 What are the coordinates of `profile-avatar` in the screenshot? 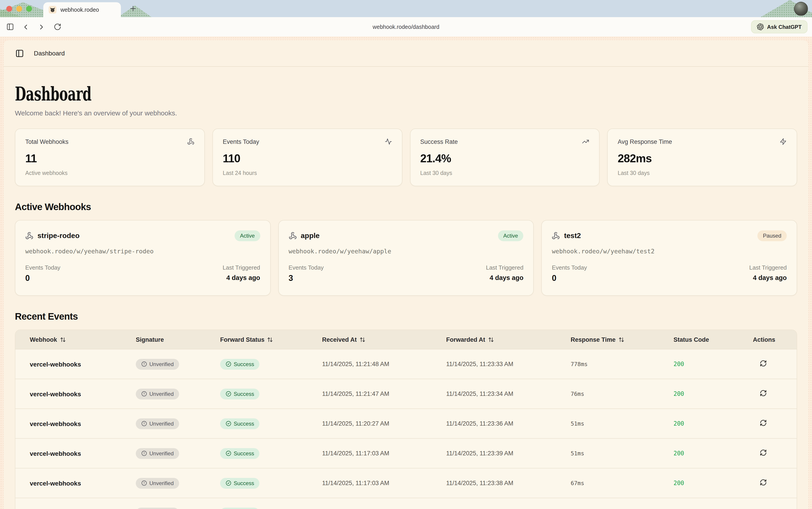 It's located at (801, 9).